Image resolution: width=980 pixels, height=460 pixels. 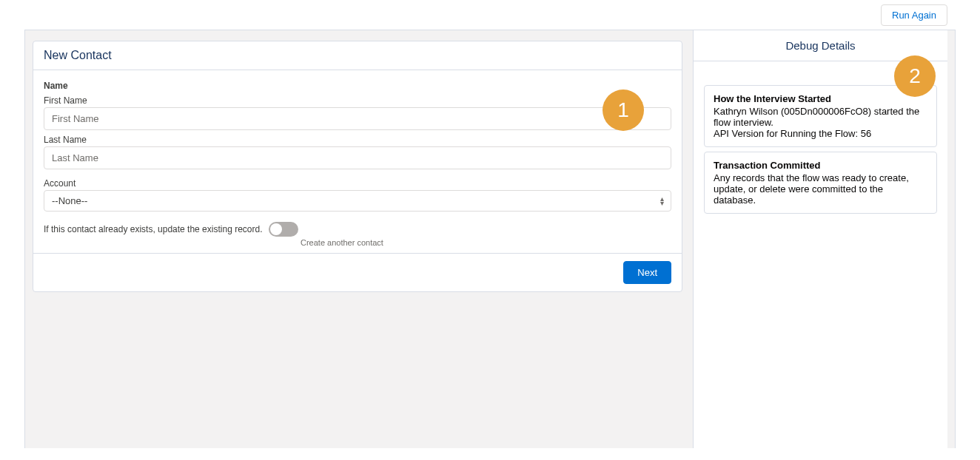 I want to click on last-name-input, so click(x=358, y=158).